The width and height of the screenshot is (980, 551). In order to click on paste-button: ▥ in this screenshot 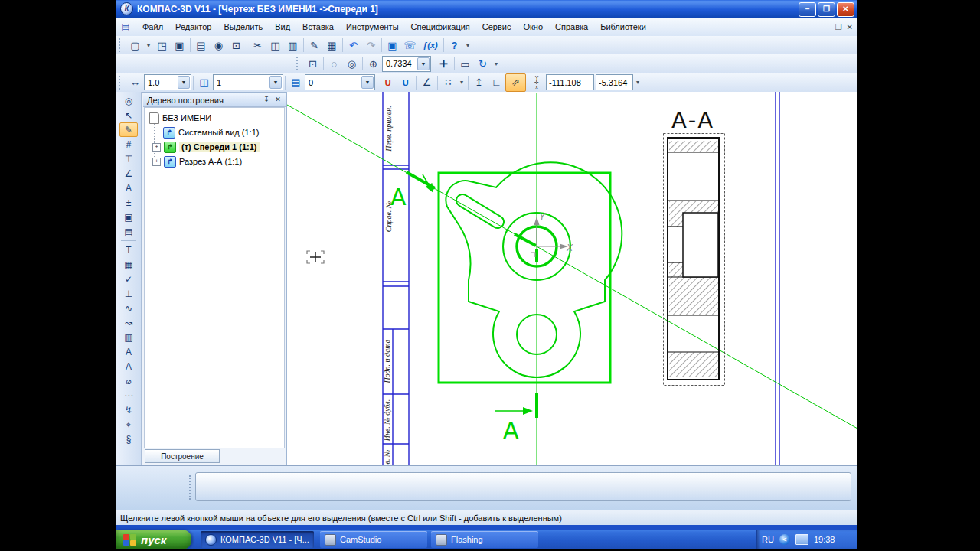, I will do `click(292, 46)`.